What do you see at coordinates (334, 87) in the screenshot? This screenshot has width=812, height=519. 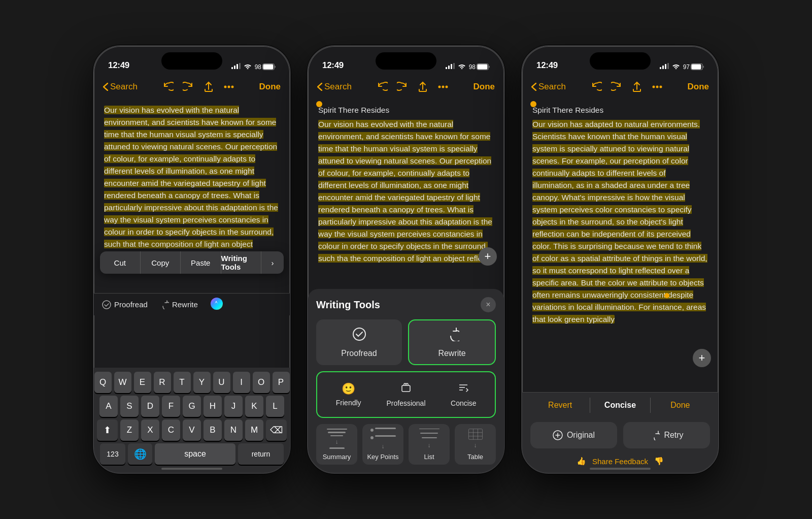 I see `back-button-2: Search` at bounding box center [334, 87].